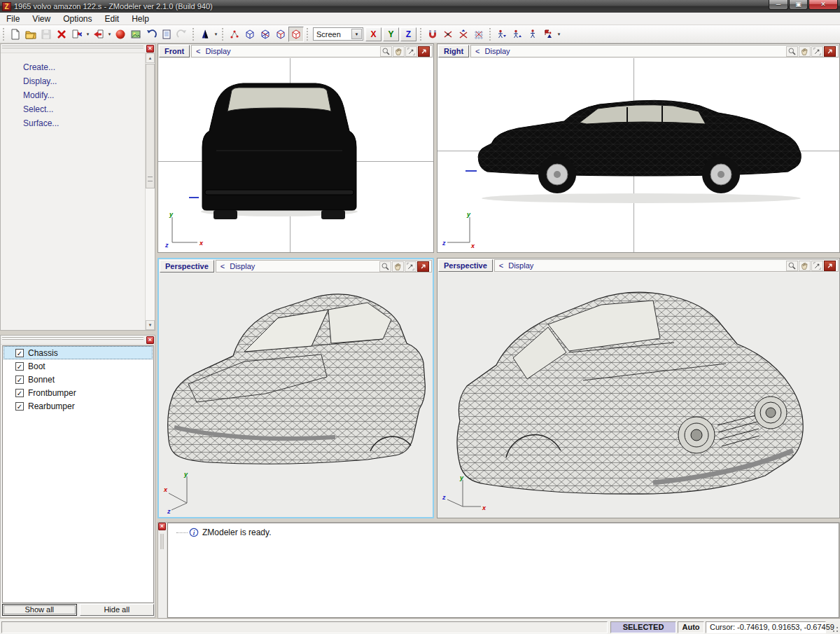 The width and height of the screenshot is (840, 634). Describe the element at coordinates (78, 95) in the screenshot. I see `command-modify: Modify...` at that location.